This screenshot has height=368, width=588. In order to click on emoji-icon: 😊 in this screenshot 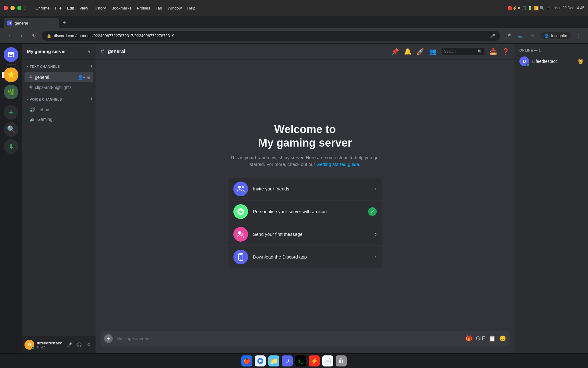, I will do `click(503, 339)`.